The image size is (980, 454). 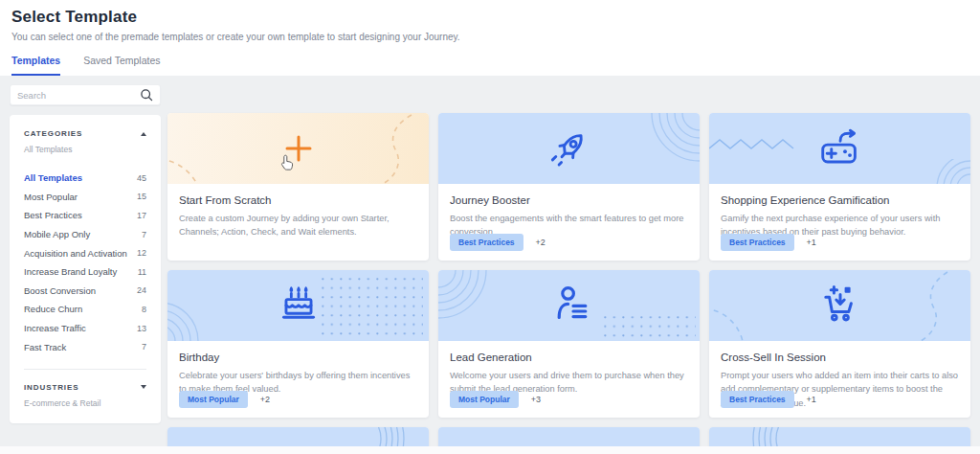 What do you see at coordinates (568, 379) in the screenshot?
I see `card-body: Lead Generation Welcome your users and d…` at bounding box center [568, 379].